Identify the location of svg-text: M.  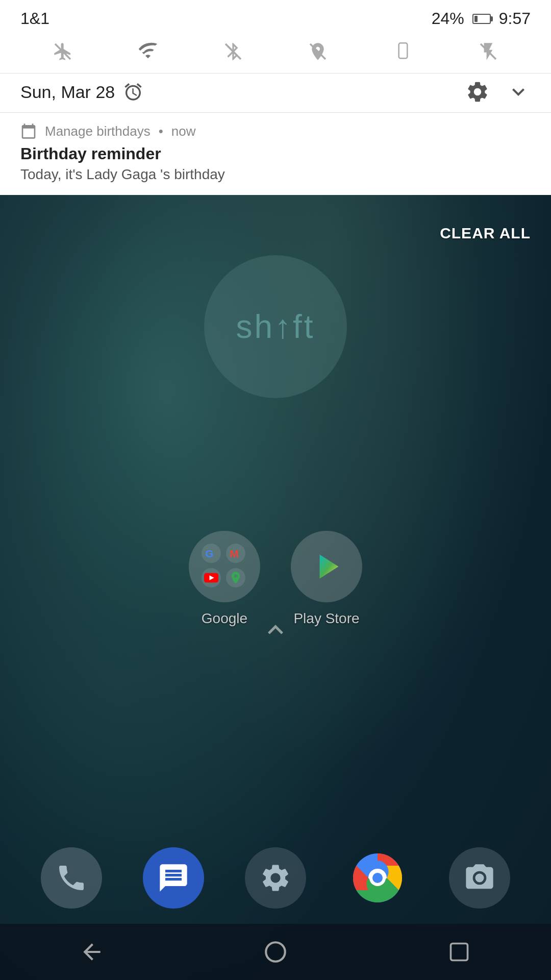
(234, 553).